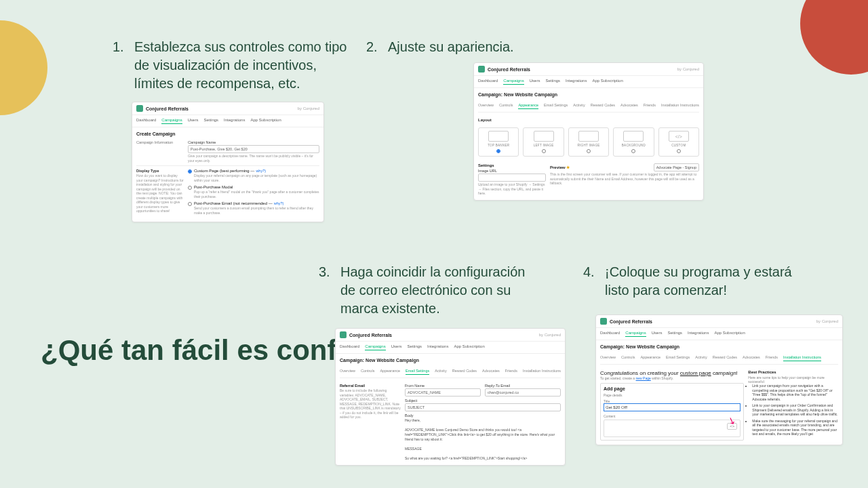  I want to click on image-url-input, so click(512, 178).